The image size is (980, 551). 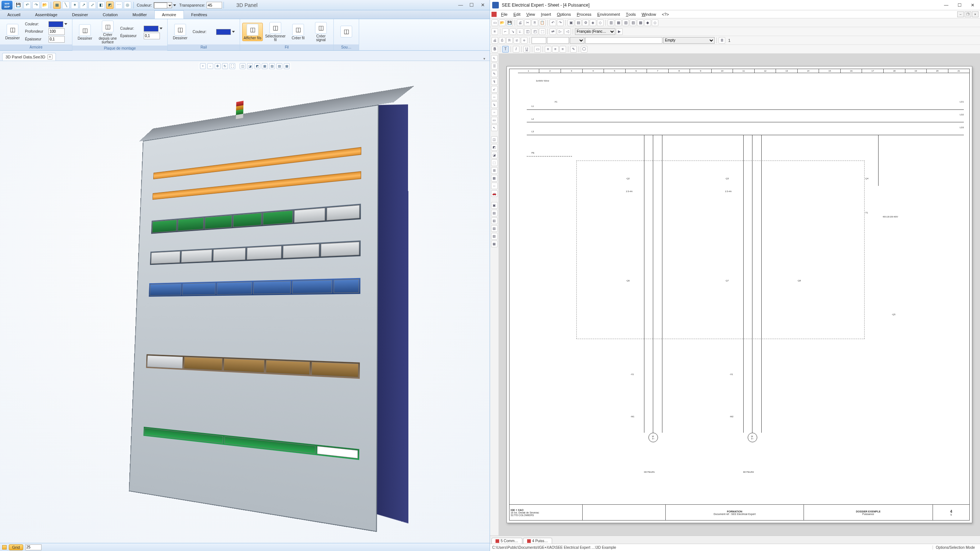 I want to click on vt-k-icon: ◪, so click(x=495, y=155).